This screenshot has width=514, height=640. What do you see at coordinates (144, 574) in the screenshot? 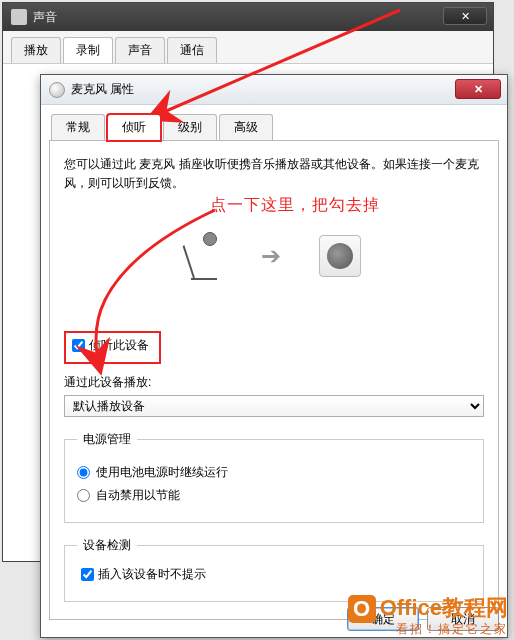
I see `detection-row: 插入该设备时不提示` at bounding box center [144, 574].